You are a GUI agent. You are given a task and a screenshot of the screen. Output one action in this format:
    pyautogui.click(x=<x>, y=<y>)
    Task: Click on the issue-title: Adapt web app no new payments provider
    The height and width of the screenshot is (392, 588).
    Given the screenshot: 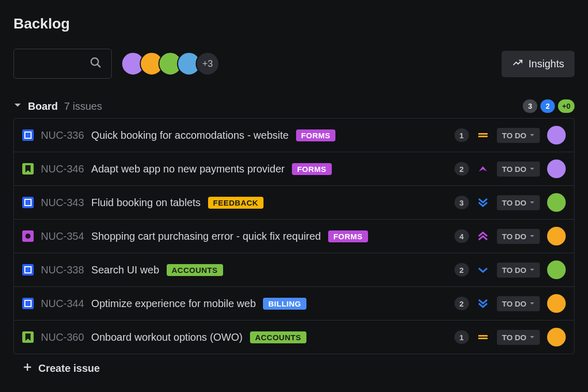 What is the action you would take?
    pyautogui.click(x=188, y=169)
    